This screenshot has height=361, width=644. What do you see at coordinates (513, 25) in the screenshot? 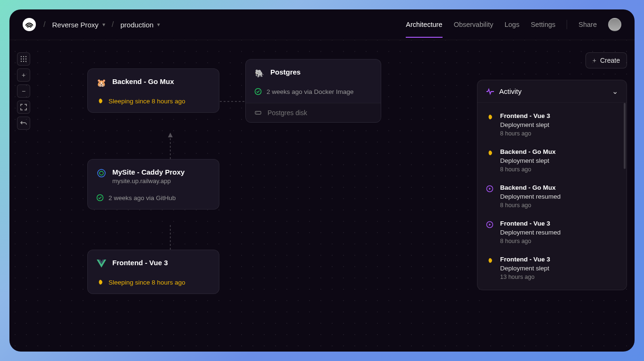
I see `topbar-right: Architecture Observability Logs Settings…` at bounding box center [513, 25].